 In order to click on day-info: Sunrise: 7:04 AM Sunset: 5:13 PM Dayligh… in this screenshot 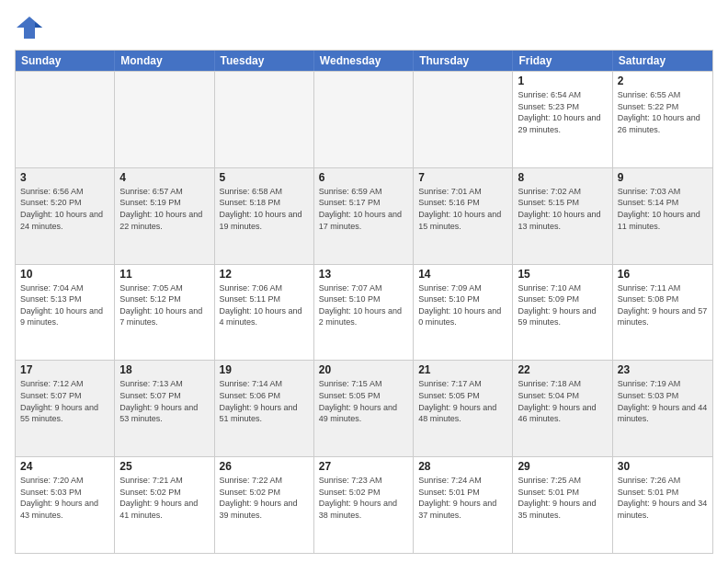, I will do `click(64, 305)`.